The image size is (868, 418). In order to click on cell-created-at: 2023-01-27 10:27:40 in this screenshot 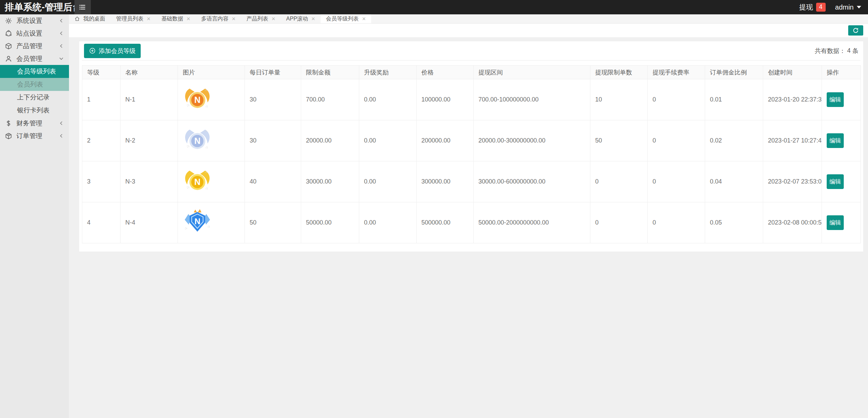, I will do `click(793, 141)`.